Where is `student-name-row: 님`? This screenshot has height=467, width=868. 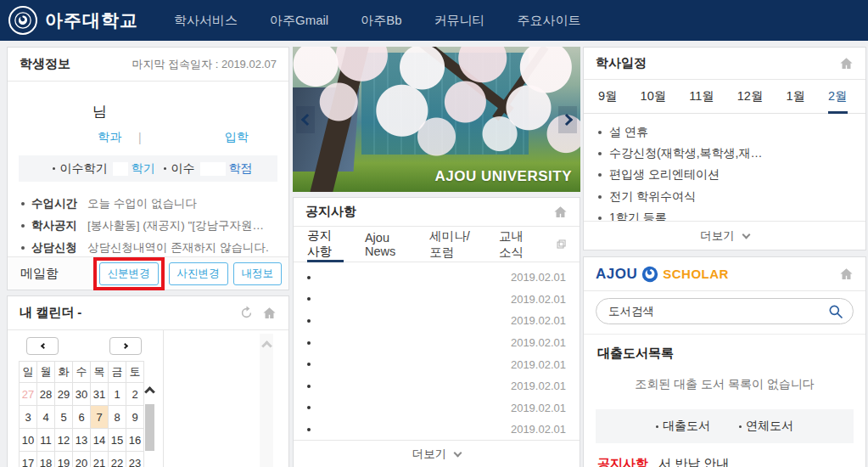
student-name-row: 님 is located at coordinates (175, 112).